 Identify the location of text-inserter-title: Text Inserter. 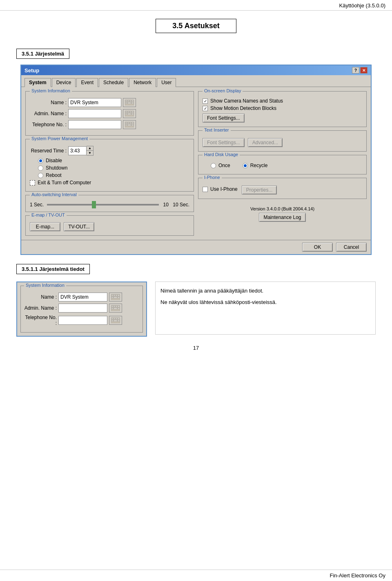
(216, 130).